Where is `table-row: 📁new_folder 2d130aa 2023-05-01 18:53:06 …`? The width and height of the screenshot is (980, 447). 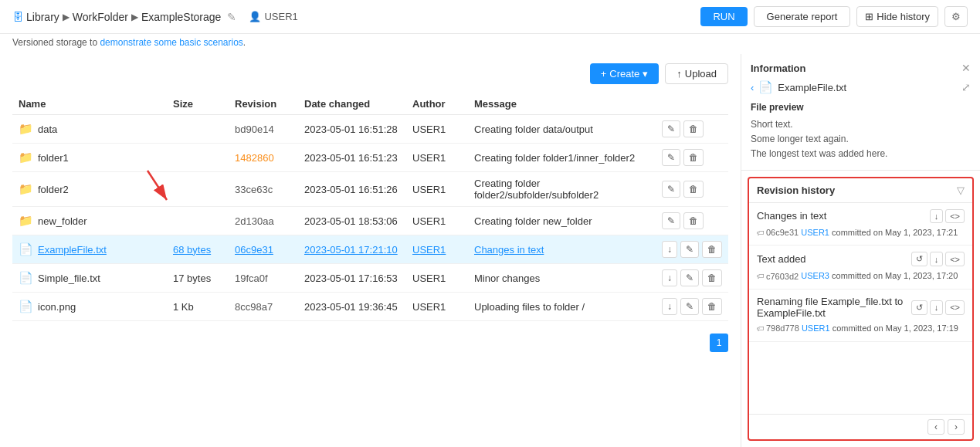 table-row: 📁new_folder 2d130aa 2023-05-01 18:53:06 … is located at coordinates (371, 221).